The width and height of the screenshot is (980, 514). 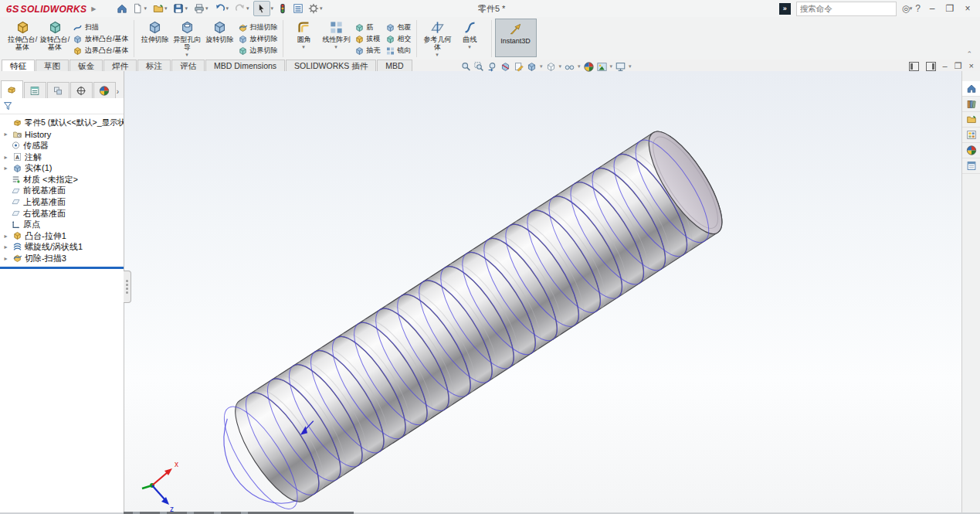 What do you see at coordinates (570, 66) in the screenshot?
I see `hide-show-items-icon` at bounding box center [570, 66].